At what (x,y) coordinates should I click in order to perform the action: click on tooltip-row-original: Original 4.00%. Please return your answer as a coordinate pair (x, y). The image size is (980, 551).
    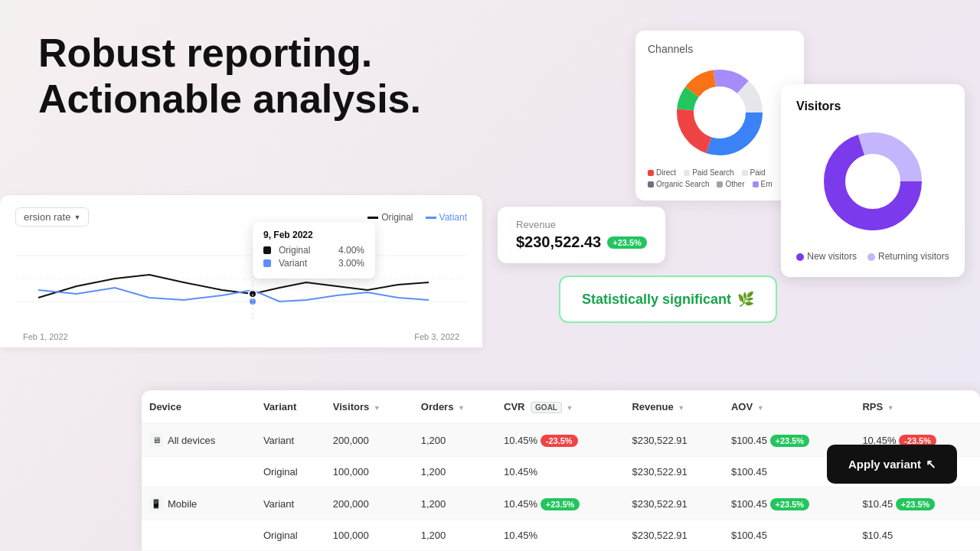
    Looking at the image, I should click on (314, 250).